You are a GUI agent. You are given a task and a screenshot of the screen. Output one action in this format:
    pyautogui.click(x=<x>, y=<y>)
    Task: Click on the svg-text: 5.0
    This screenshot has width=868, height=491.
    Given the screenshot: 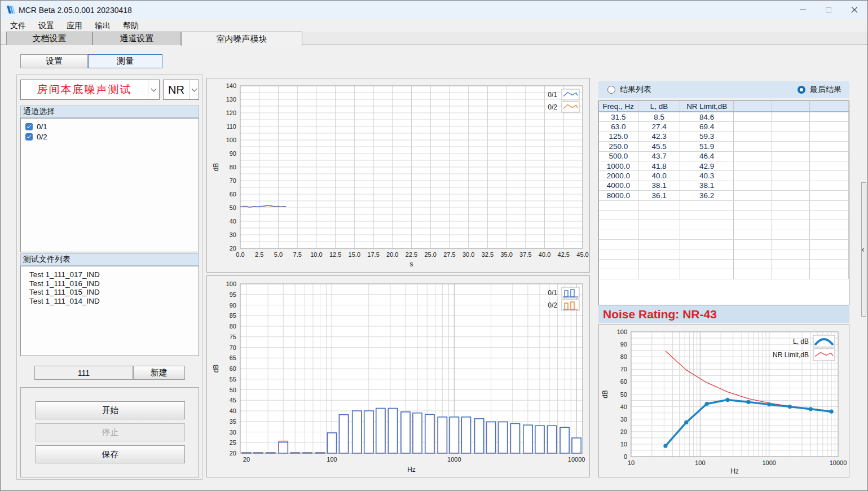 What is the action you would take?
    pyautogui.click(x=279, y=255)
    